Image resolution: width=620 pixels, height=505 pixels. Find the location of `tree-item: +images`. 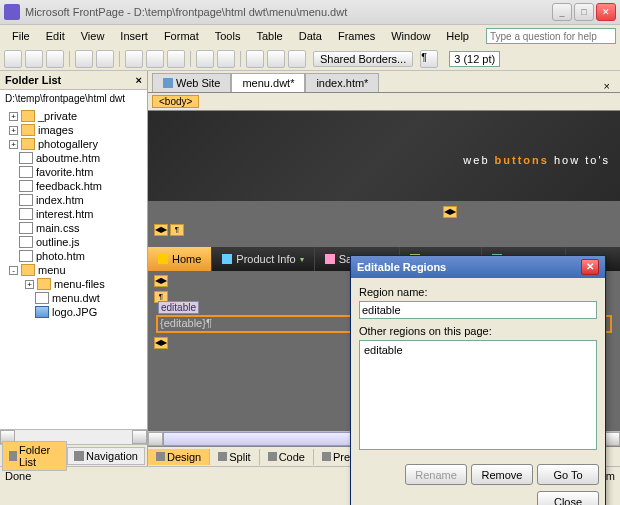

tree-item: +images is located at coordinates (74, 130).